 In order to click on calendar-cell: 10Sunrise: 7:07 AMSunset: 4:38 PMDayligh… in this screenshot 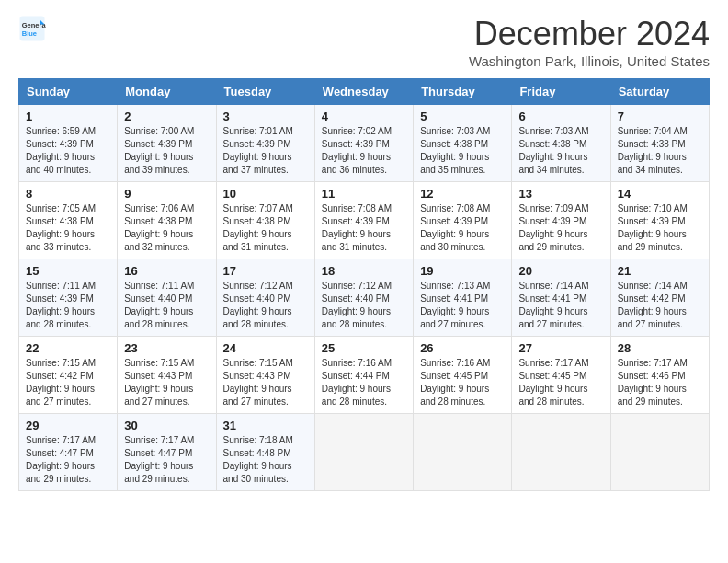, I will do `click(265, 221)`.